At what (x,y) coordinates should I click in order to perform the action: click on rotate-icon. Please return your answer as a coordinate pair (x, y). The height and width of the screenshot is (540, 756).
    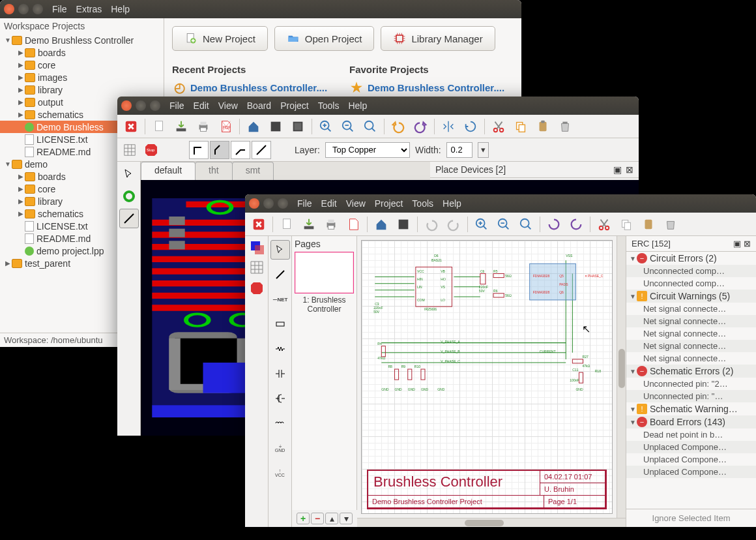
    Looking at the image, I should click on (471, 127).